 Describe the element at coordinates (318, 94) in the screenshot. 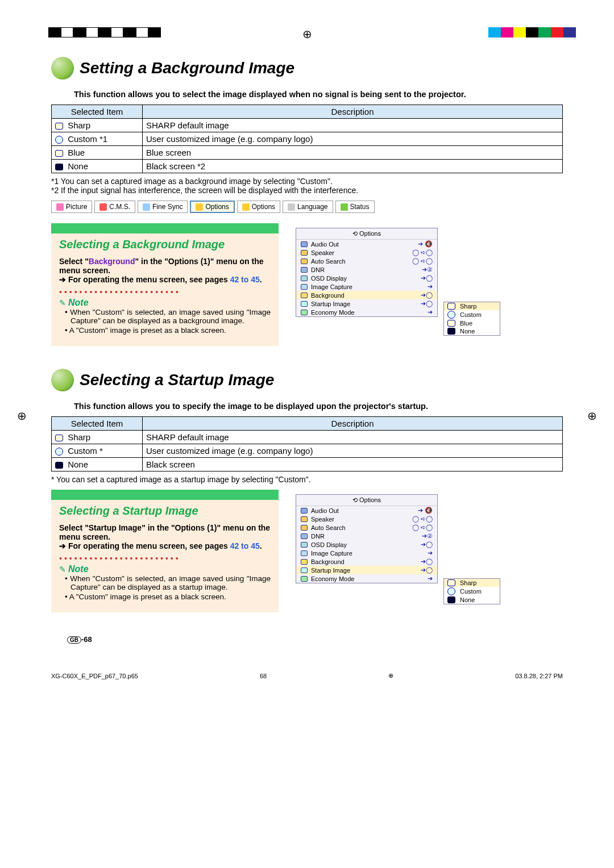

I see `section-intro: This function allows you to select the i…` at that location.